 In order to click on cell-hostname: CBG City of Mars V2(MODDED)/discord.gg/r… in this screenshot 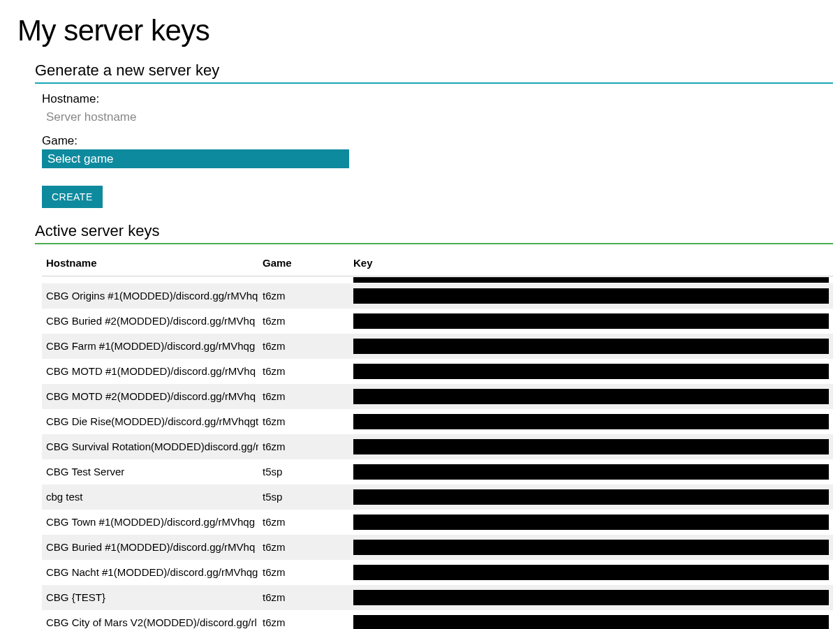, I will do `click(150, 620)`.